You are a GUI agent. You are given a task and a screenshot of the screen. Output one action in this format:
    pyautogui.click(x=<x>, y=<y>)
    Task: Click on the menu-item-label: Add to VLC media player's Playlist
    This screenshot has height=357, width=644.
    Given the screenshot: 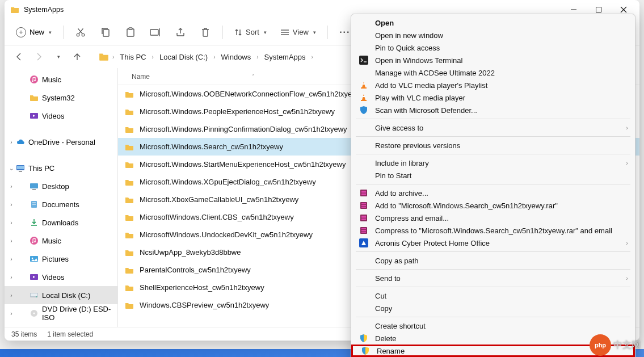 What is the action you would take?
    pyautogui.click(x=431, y=85)
    